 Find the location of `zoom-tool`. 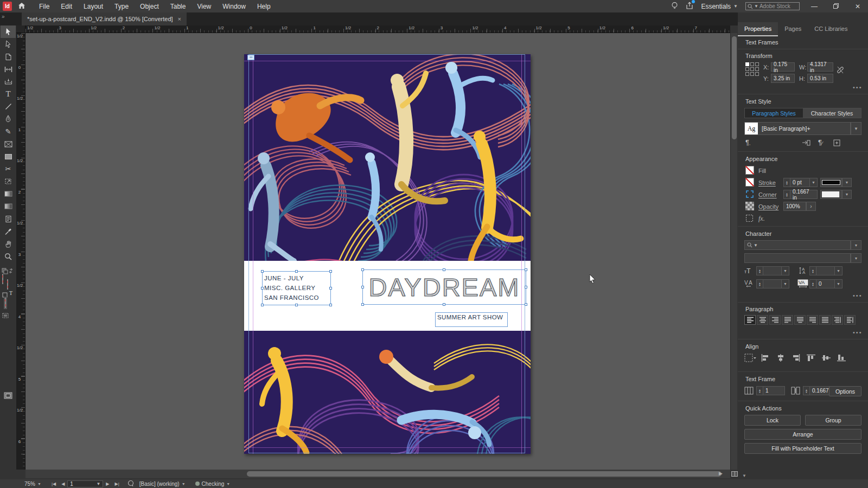

zoom-tool is located at coordinates (8, 256).